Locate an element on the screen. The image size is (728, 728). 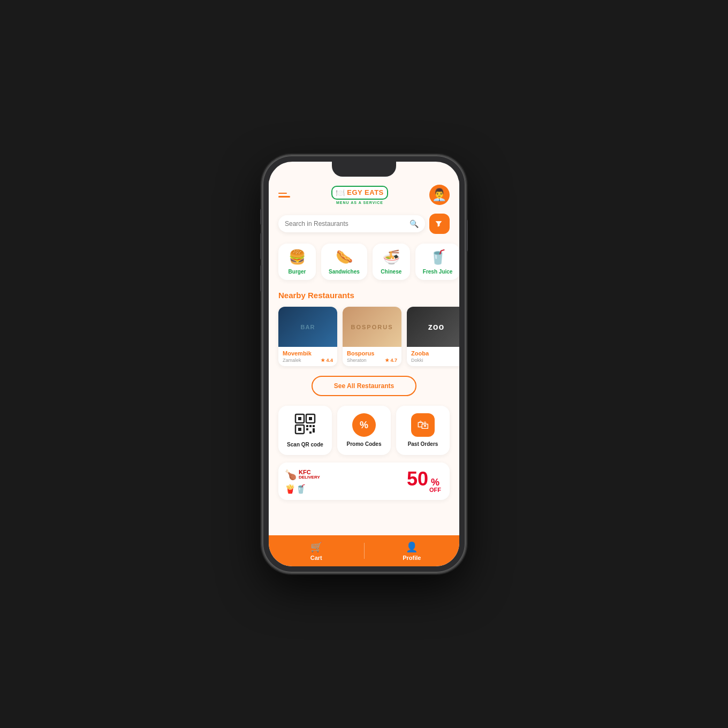
mute-button is located at coordinates (261, 217).